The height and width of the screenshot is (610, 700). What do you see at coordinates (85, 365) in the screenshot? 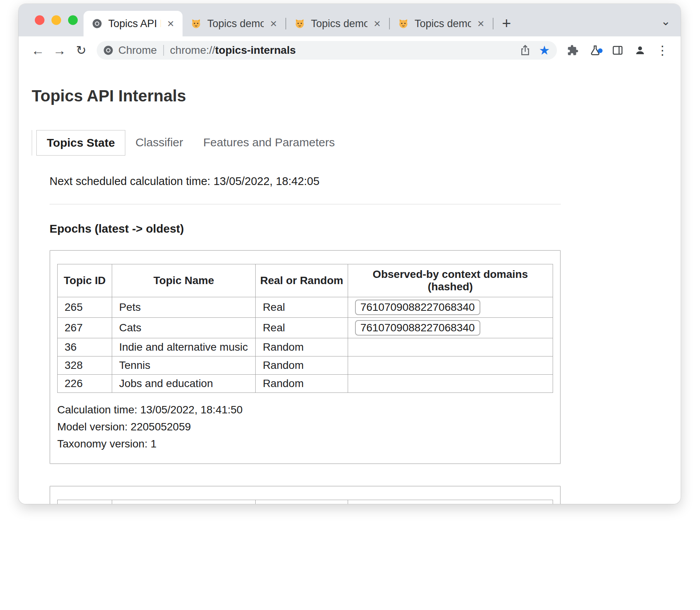
I see `topic-id: 328` at bounding box center [85, 365].